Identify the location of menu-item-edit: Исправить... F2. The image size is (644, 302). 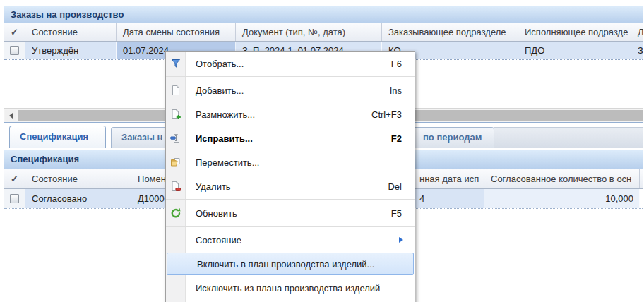
(290, 138).